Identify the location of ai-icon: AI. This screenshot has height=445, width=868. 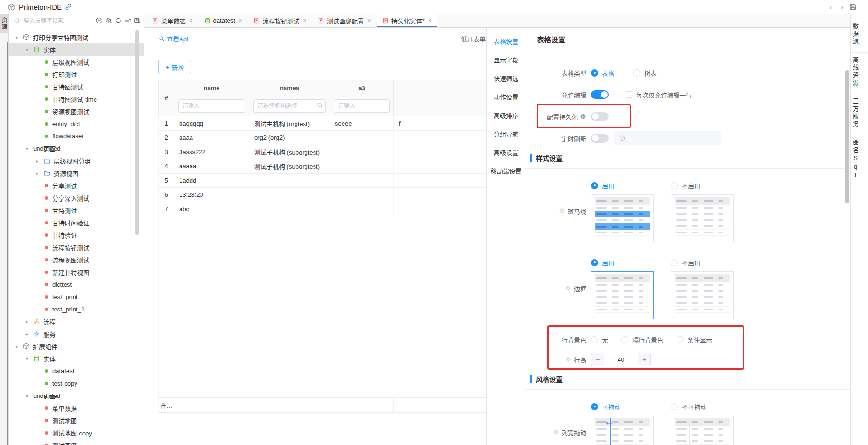
(99, 20).